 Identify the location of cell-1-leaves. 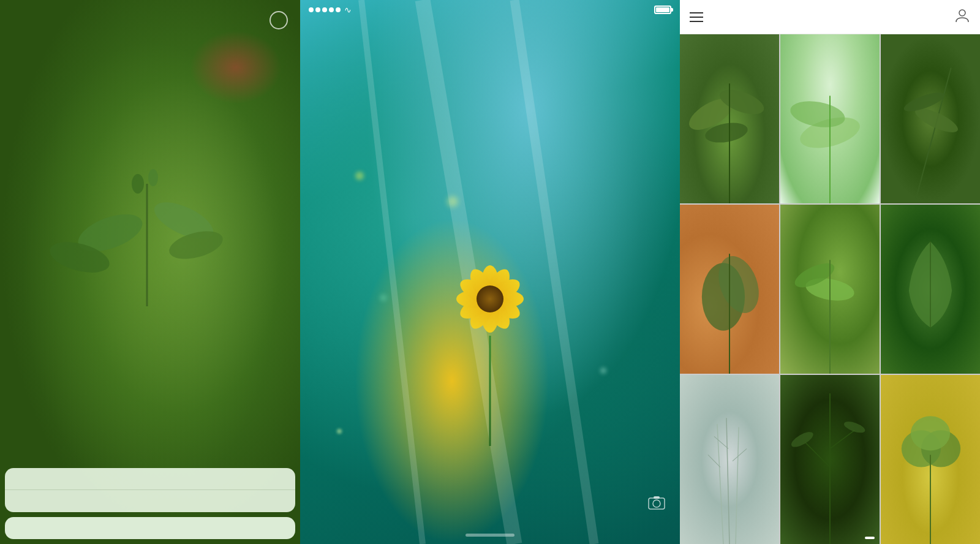
(729, 119).